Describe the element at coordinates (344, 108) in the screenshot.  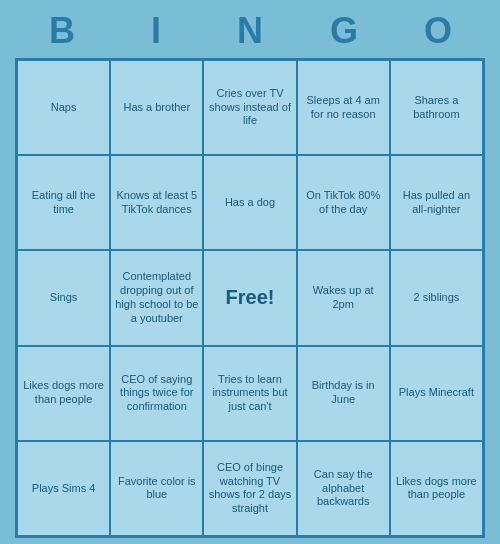
I see `cell-text: Sleeps at 4 am for no reason` at that location.